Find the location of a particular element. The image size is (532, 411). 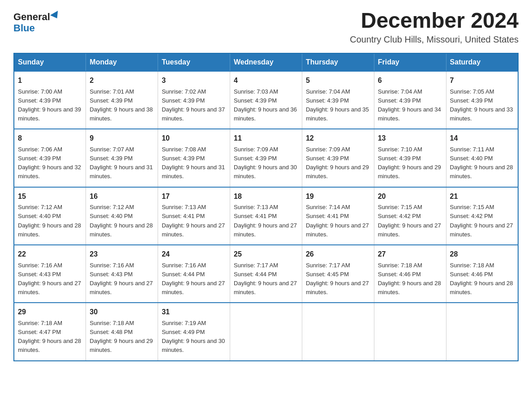

day-number: 13 is located at coordinates (410, 139).